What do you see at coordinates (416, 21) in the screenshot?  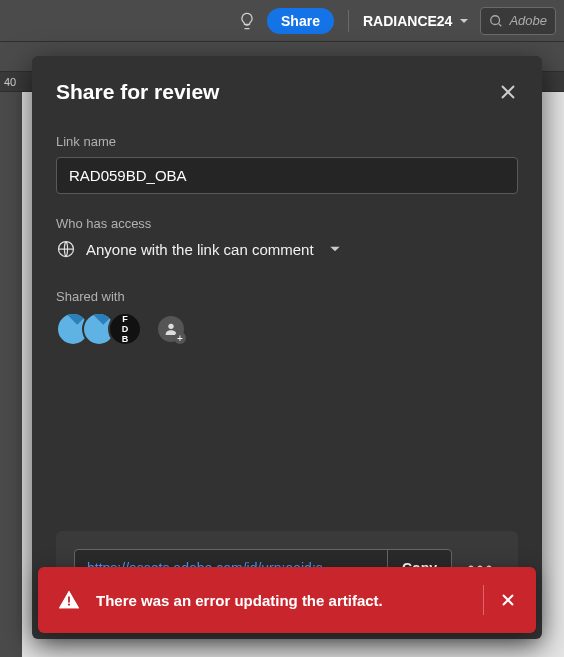 I see `user-menu: RADIANCE24` at bounding box center [416, 21].